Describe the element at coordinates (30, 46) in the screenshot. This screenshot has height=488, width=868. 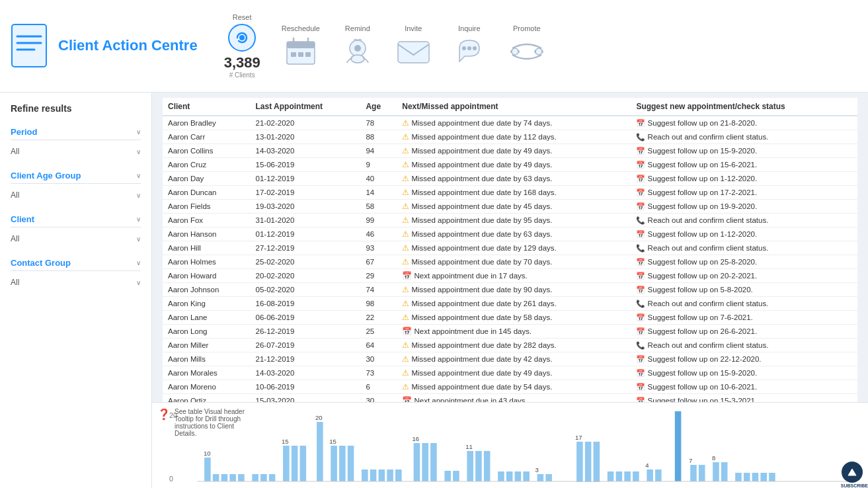
I see `logo-icon` at that location.